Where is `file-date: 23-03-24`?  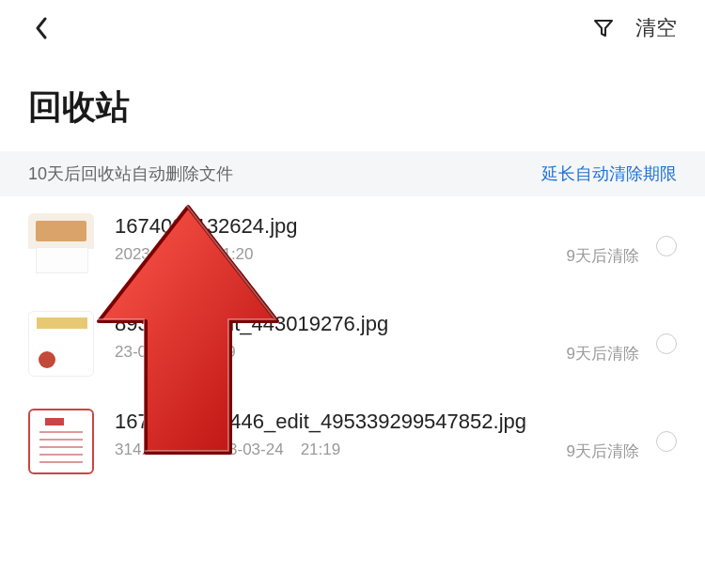
file-date: 23-03-24 is located at coordinates (147, 353).